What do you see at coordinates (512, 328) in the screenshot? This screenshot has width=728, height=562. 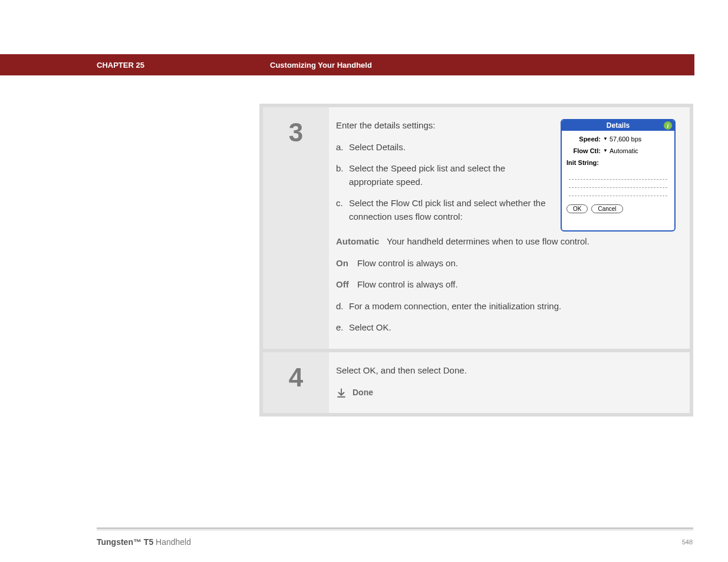 I see `list-text: Select OK.` at bounding box center [512, 328].